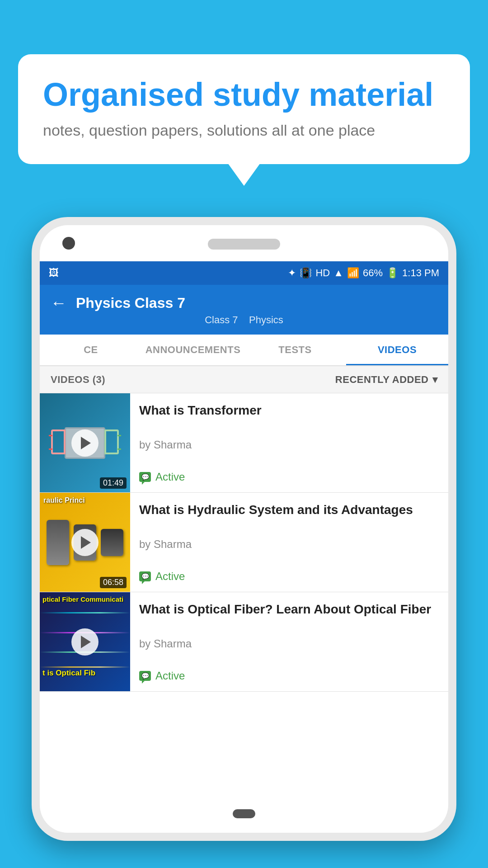 The width and height of the screenshot is (488, 868). I want to click on optical-label-bottom: t is Optical Fib, so click(85, 673).